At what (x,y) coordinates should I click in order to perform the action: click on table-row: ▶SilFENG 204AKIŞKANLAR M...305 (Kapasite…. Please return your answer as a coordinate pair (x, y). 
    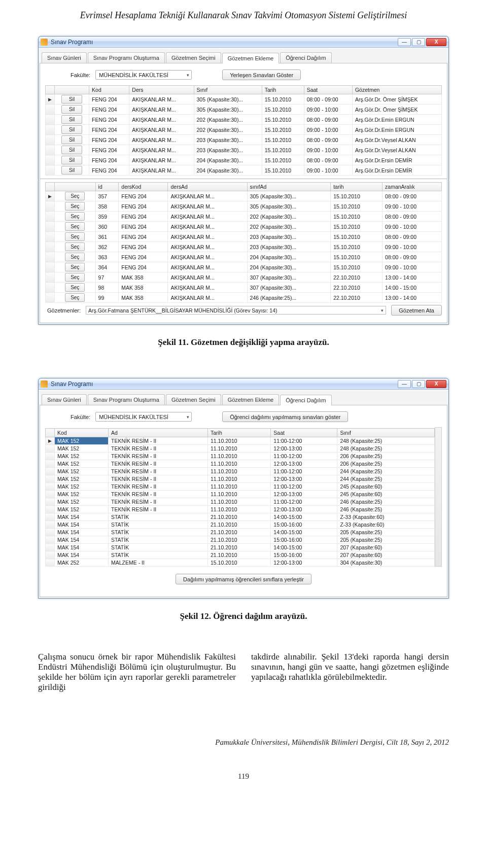
    Looking at the image, I should click on (244, 99).